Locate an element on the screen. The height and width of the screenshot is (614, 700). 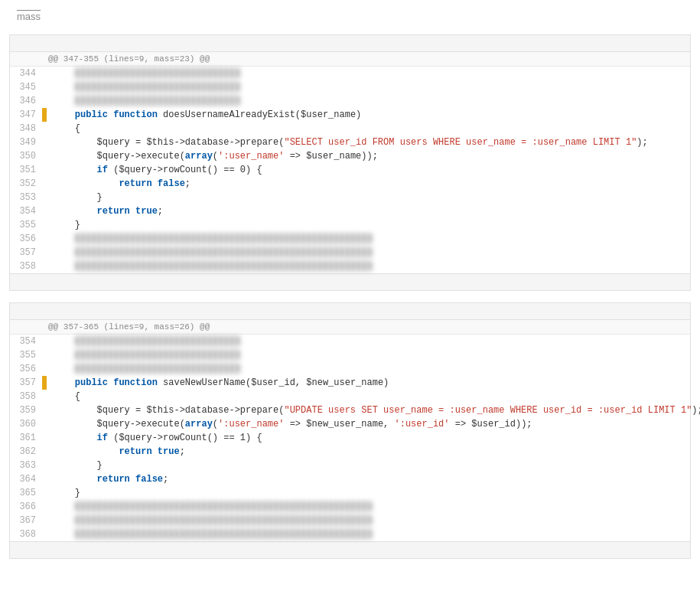
line-code: public function saveNewUserName($user_id… is located at coordinates (373, 383).